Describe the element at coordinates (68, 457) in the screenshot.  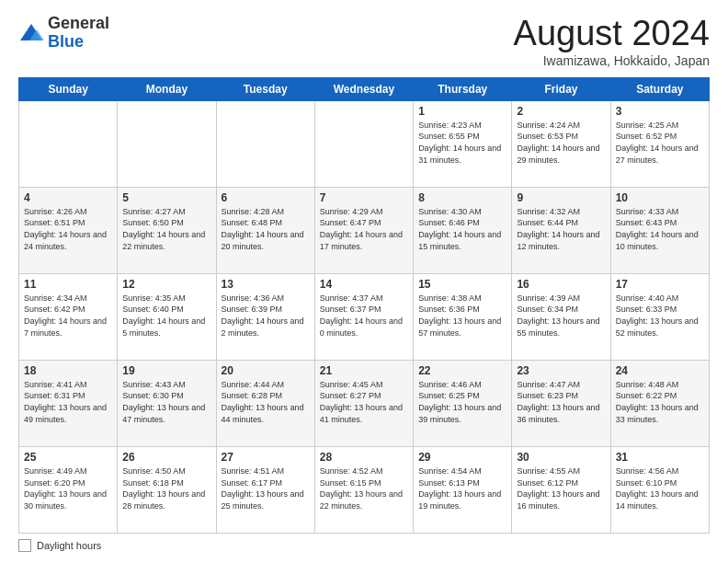
I see `day-number: 25` at that location.